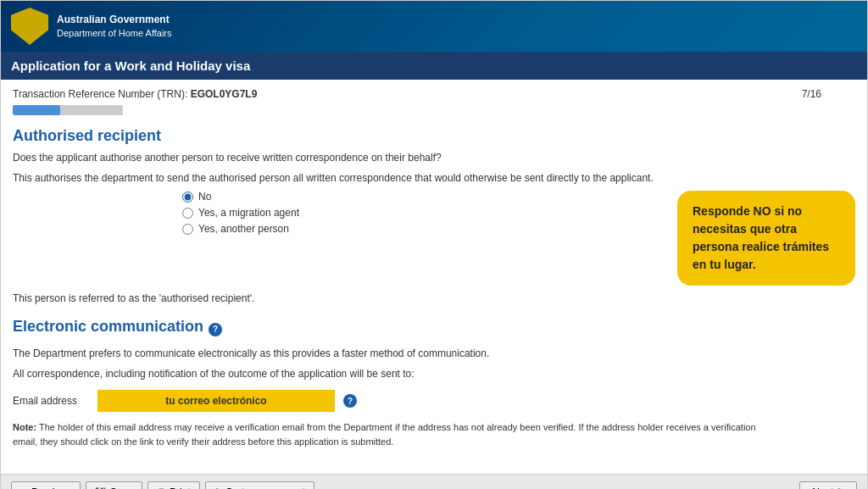  Describe the element at coordinates (244, 229) in the screenshot. I see `radio-another-person-label: Yes, another person` at that location.